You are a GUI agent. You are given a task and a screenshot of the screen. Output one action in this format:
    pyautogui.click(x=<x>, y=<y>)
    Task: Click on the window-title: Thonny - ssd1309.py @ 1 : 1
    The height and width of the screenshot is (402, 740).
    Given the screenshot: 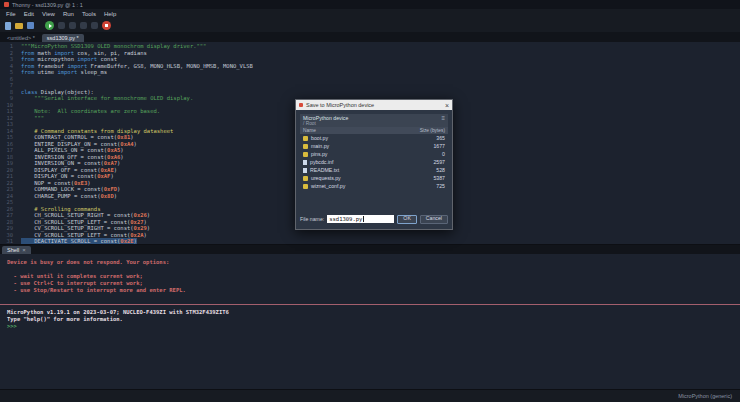 What is the action you would take?
    pyautogui.click(x=48, y=5)
    